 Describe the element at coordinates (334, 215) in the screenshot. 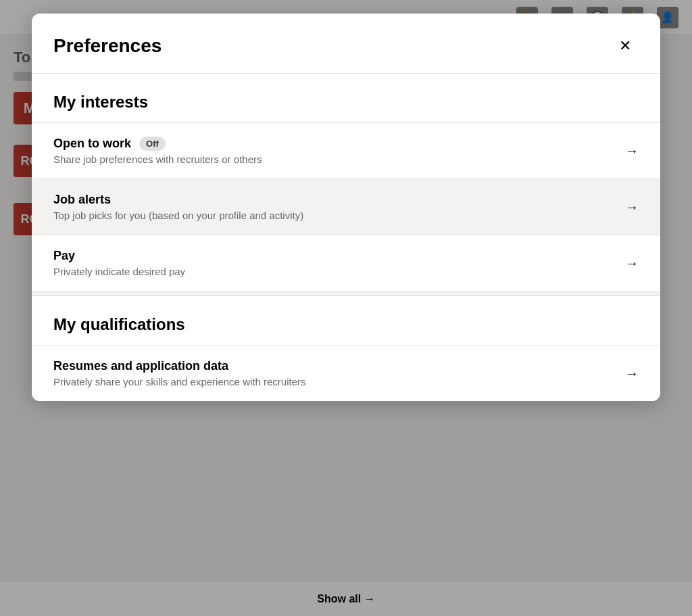

I see `job-alerts-subtitle: Top job picks for you (based on your pro…` at that location.